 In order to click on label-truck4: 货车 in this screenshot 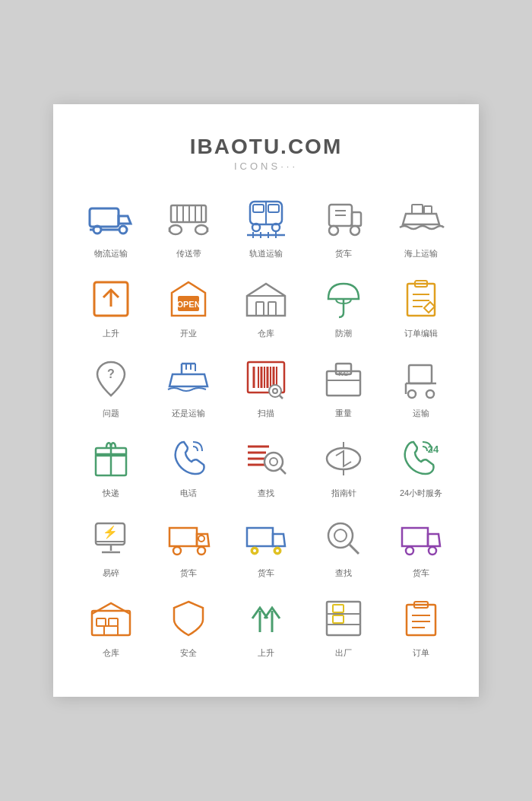, I will do `click(421, 574)`.